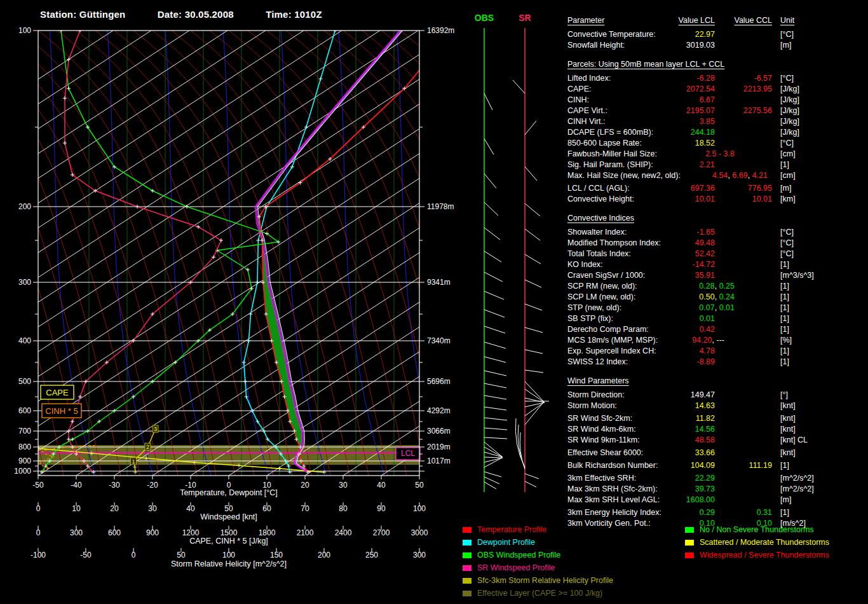 This screenshot has width=868, height=604. Describe the element at coordinates (599, 254) in the screenshot. I see `param-label: Total Totals Index:` at that location.